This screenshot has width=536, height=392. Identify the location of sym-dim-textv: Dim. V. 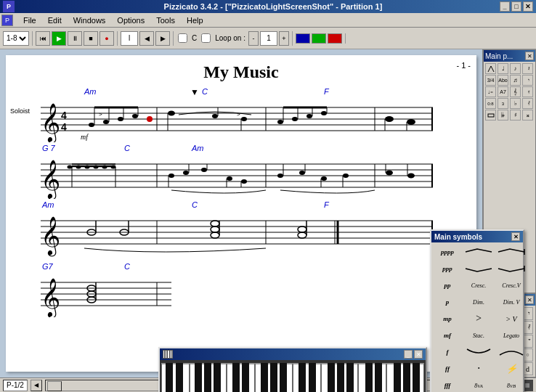
(511, 302).